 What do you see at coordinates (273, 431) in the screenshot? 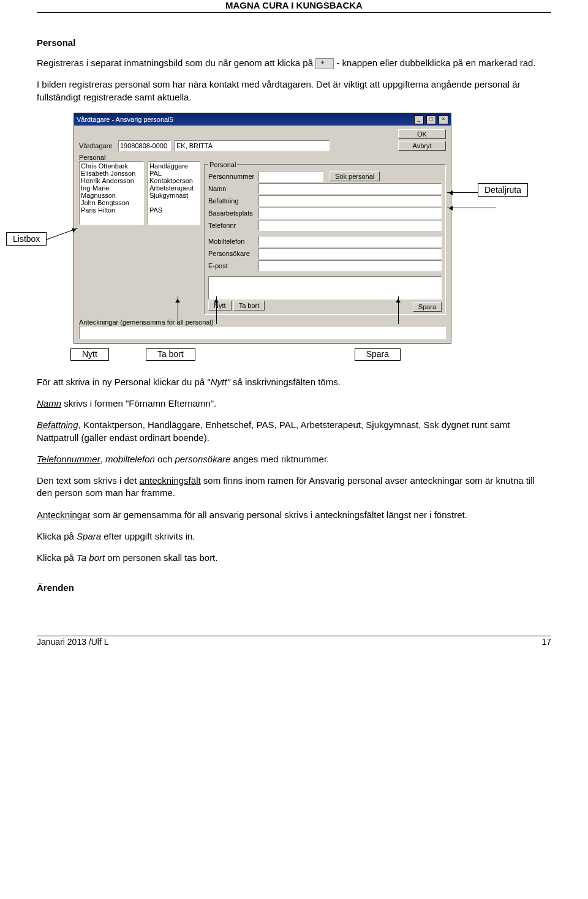
I see `p3b: , Kontaktperson, Handläggare, Enhetschef…` at bounding box center [273, 431].